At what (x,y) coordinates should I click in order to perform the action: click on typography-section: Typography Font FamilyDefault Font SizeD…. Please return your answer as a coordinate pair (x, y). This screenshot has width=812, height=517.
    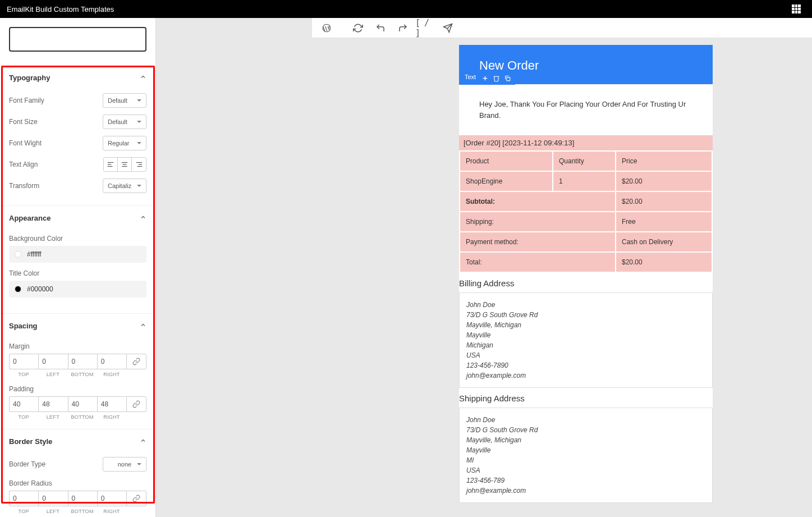
    Looking at the image, I should click on (77, 136).